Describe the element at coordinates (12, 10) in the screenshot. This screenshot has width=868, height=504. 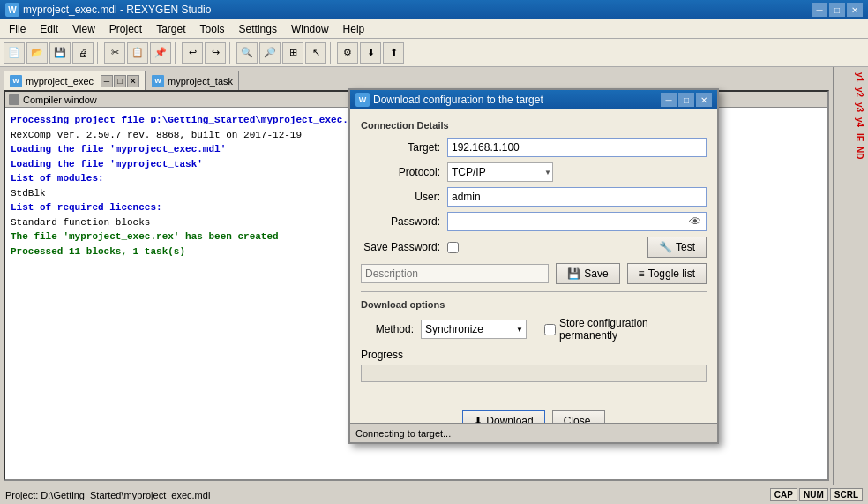
I see `app-icon: W` at that location.